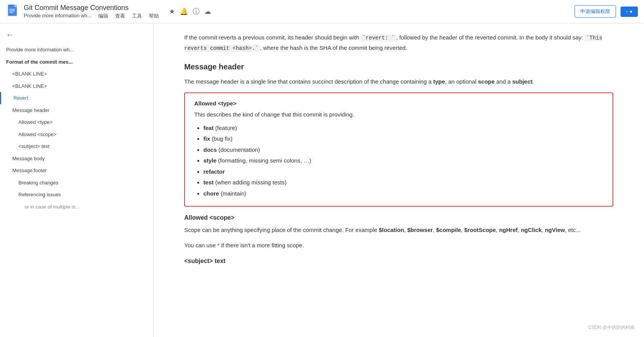  I want to click on message-header-intro-text: The message header is a single line that…, so click(399, 82).